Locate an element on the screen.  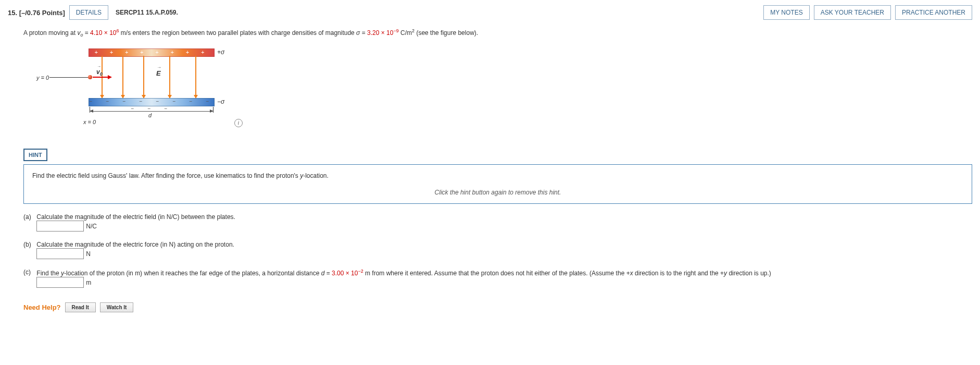
hint-box: Find the electric field using Gauss' law… is located at coordinates (498, 184).